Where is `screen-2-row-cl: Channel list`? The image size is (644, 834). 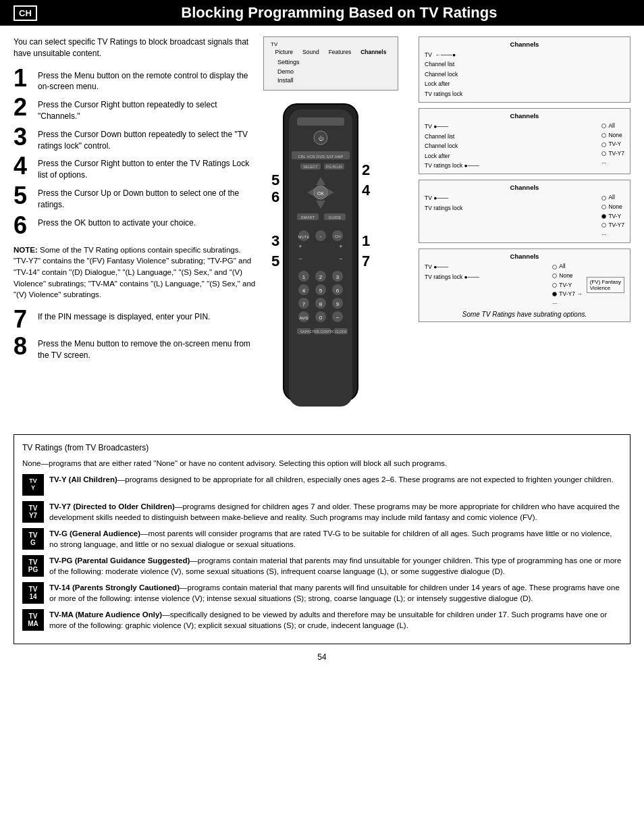 screen-2-row-cl: Channel list is located at coordinates (511, 136).